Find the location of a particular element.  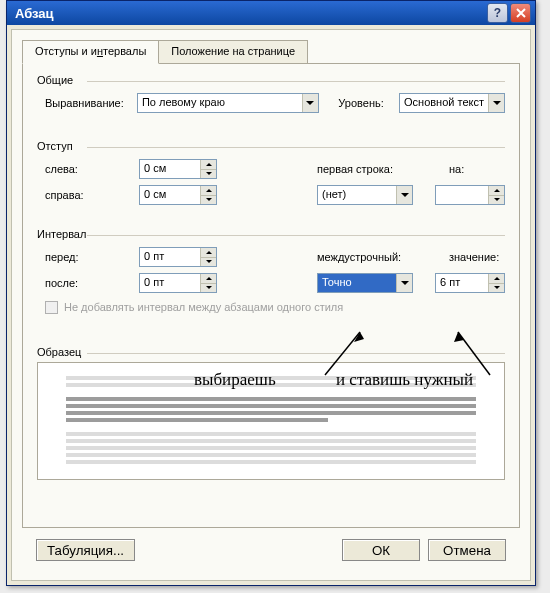

linespacing-combo: Точно is located at coordinates (365, 283).